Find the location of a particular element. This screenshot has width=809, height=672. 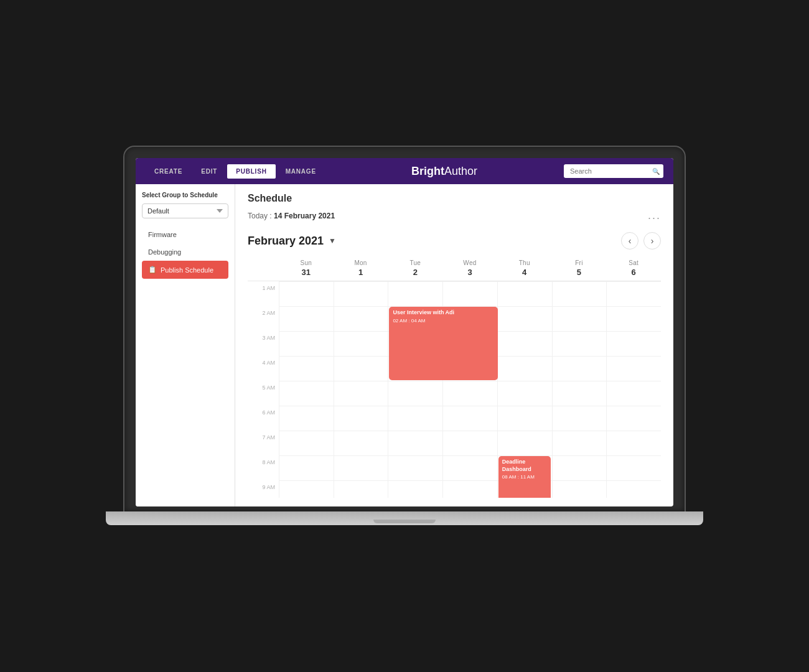

day-header-fri: Fri 5 is located at coordinates (579, 268).